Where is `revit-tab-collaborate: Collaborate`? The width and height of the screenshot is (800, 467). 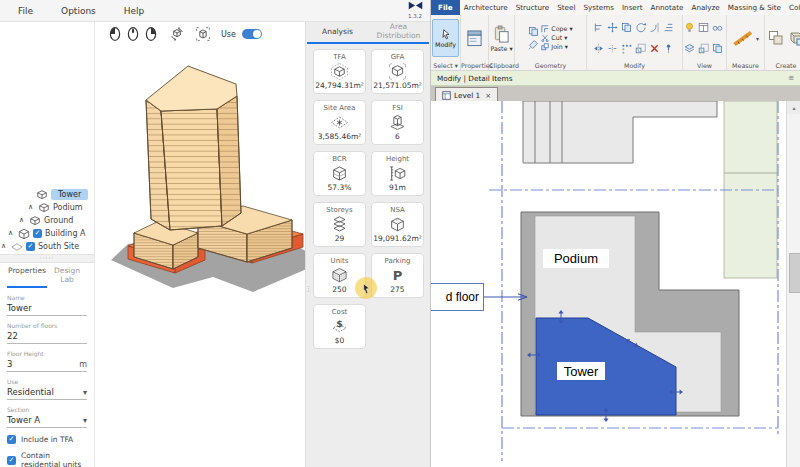
revit-tab-collaborate: Collaborate is located at coordinates (792, 8).